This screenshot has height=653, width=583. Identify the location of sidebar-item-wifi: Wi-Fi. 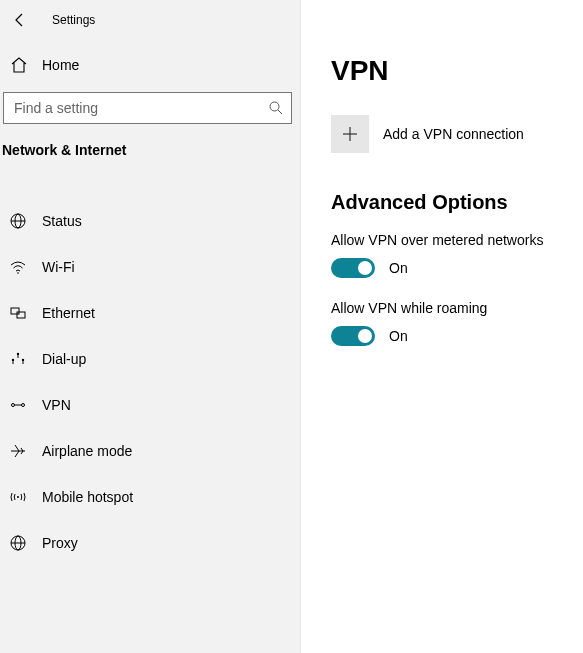
(150, 267).